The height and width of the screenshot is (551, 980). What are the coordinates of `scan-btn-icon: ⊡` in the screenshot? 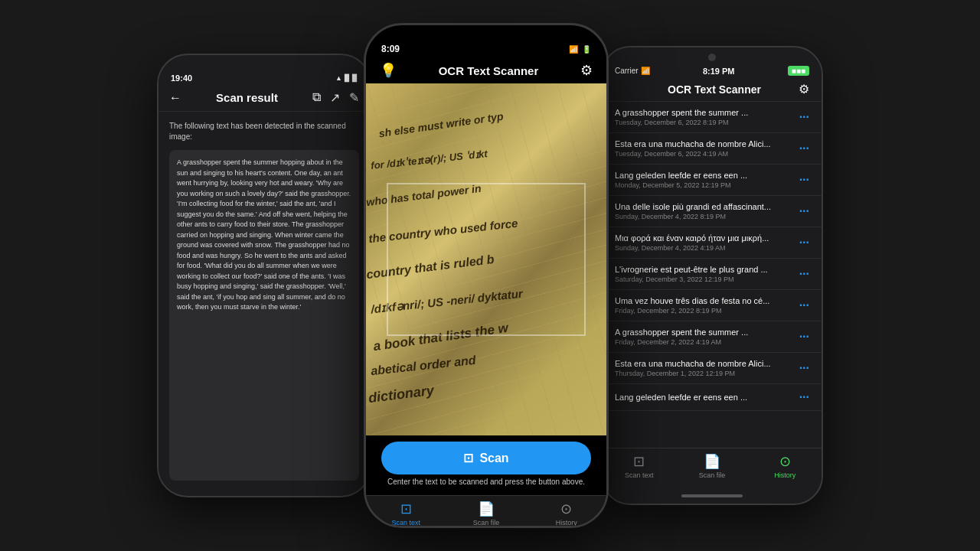 It's located at (469, 458).